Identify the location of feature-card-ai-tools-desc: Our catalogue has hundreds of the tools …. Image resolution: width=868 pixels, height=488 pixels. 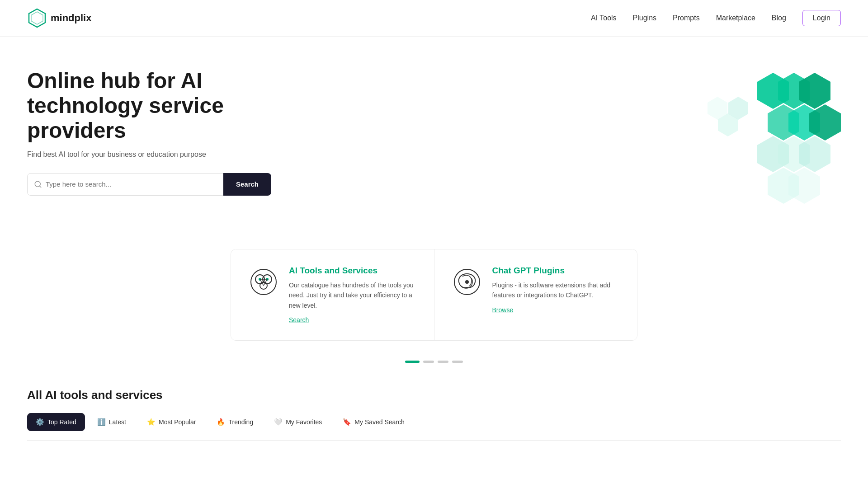
(354, 296).